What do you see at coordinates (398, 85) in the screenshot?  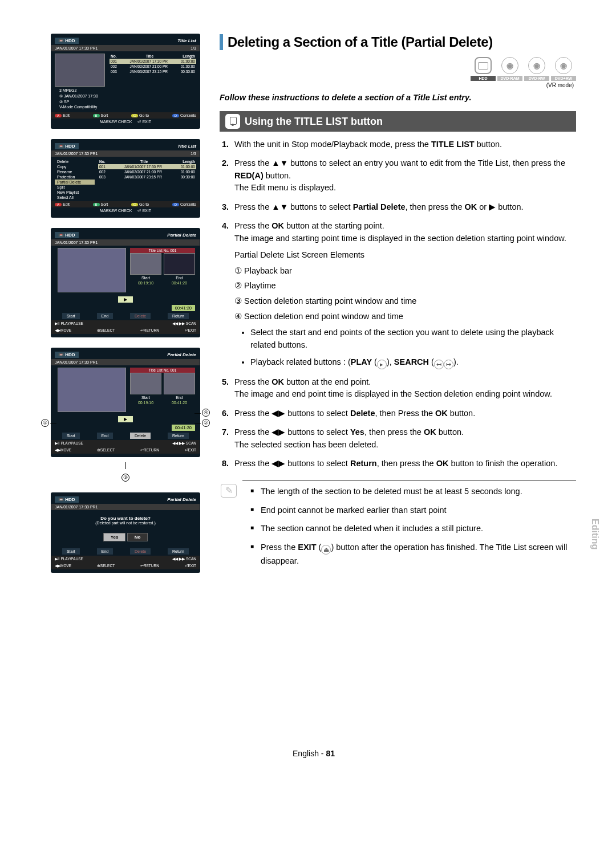 I see `vr-mode-label: (VR mode)` at bounding box center [398, 85].